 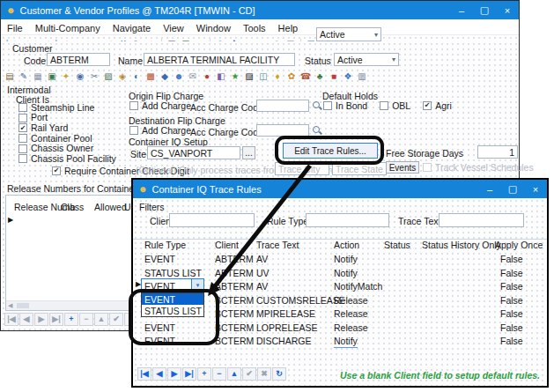 I want to click on destination-add-charge-checkbox: Add Charge, so click(x=160, y=130).